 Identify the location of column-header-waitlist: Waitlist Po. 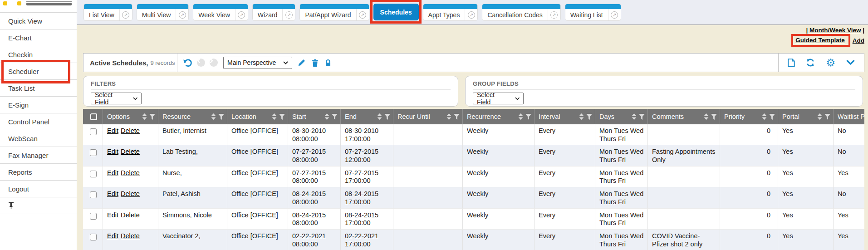
(849, 117).